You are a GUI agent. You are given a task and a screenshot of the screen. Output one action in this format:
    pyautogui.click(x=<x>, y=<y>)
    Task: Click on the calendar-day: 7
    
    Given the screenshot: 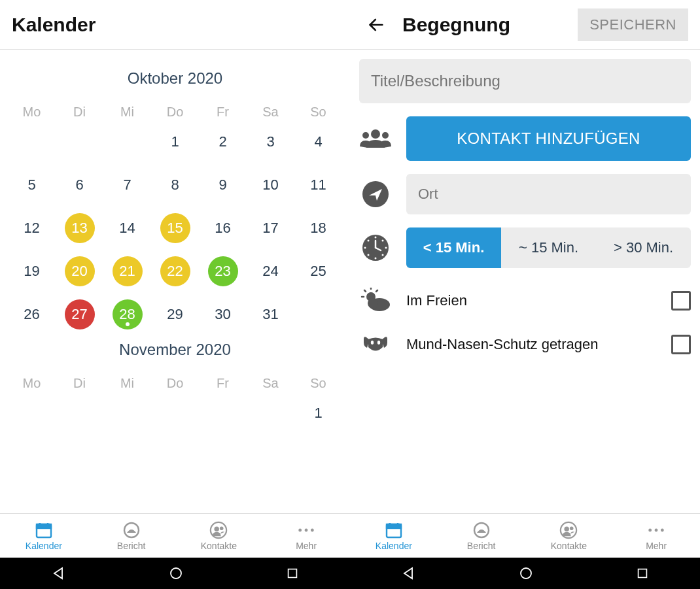 What is the action you would take?
    pyautogui.click(x=128, y=185)
    